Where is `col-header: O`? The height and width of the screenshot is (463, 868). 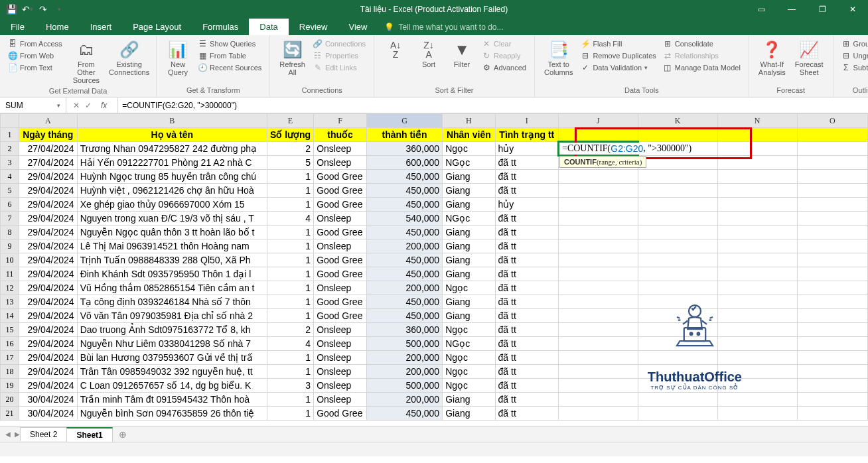 col-header: O is located at coordinates (832, 121).